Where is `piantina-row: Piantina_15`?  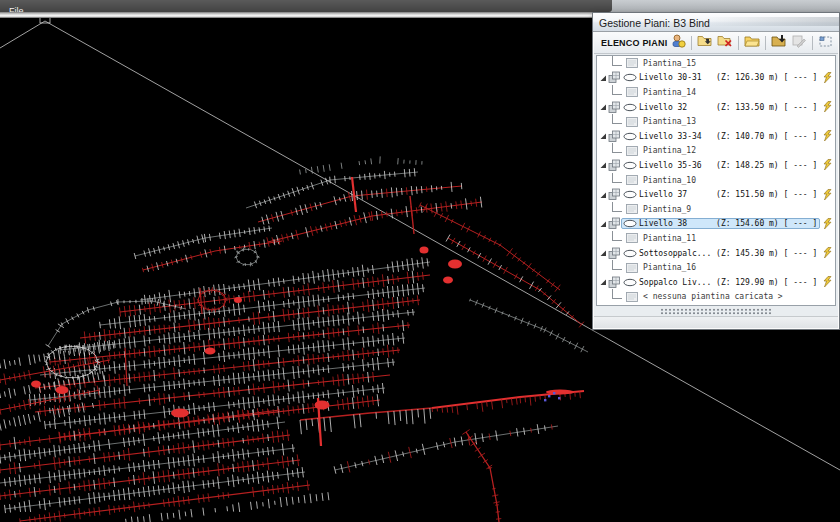
piantina-row: Piantina_15 is located at coordinates (716, 64).